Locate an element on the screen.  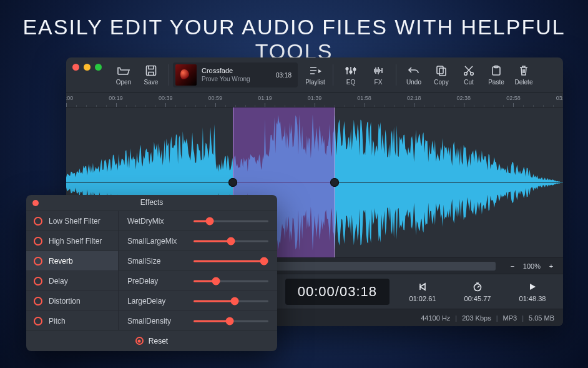
status-bitrate: 203 Kbps is located at coordinates (476, 318).